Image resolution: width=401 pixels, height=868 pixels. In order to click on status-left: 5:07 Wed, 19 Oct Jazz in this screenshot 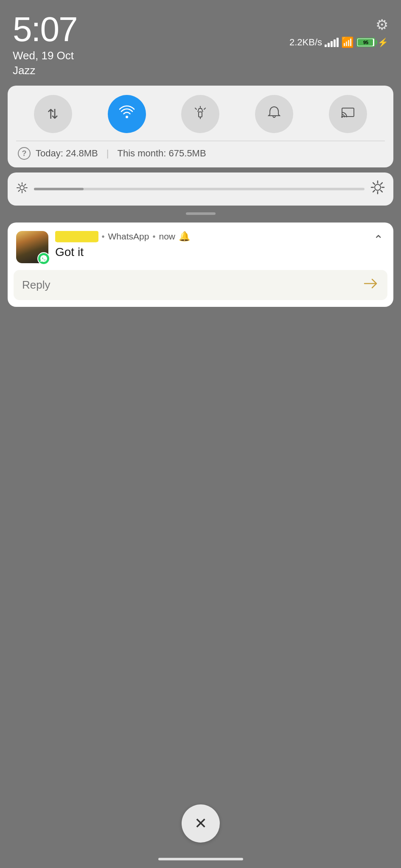, I will do `click(45, 45)`.